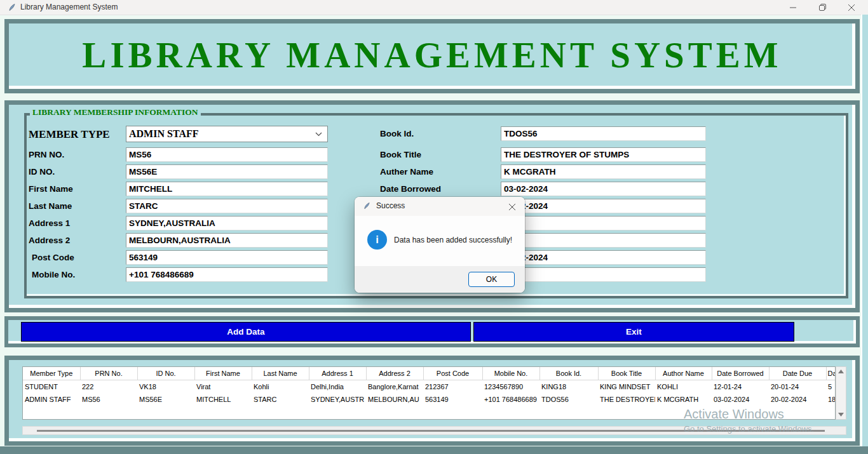  I want to click on page-title: LIBRARY MANAGEMENT SYSTEM, so click(432, 55).